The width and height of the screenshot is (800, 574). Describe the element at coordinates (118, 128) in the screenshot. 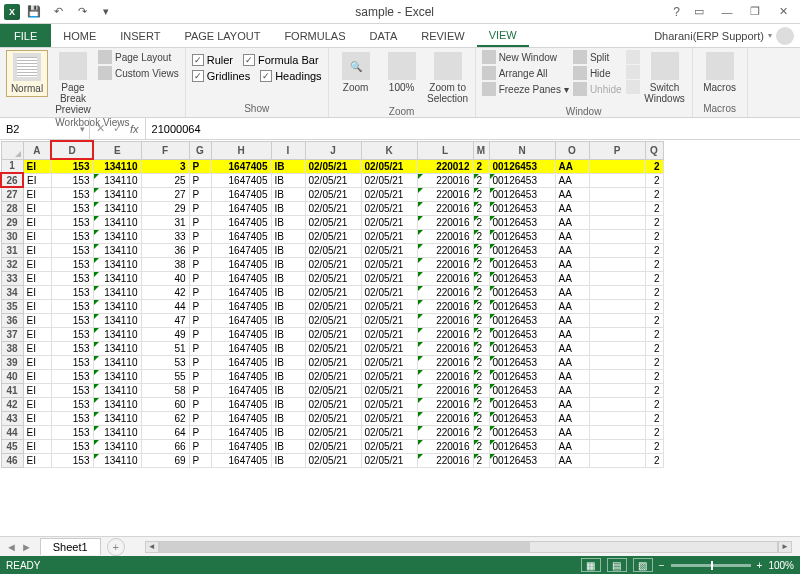

I see `enter-formula-icon: ✓` at that location.